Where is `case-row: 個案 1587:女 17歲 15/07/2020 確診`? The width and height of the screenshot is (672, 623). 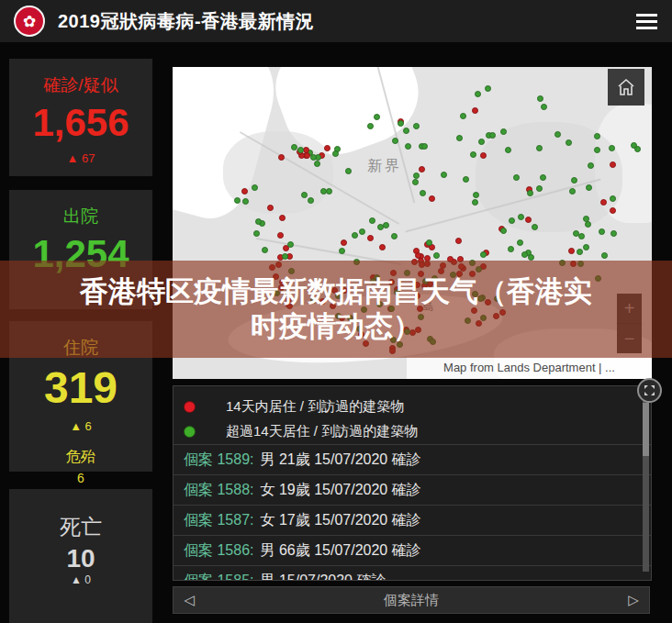 case-row: 個案 1587:女 17歲 15/07/2020 確診 is located at coordinates (412, 519).